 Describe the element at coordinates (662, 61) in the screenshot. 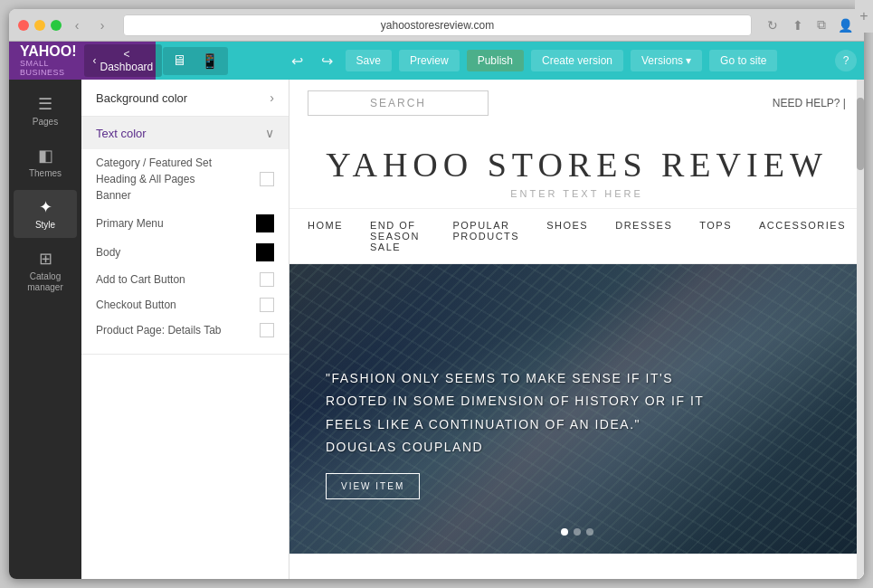

I see `versions-label: Versions` at that location.